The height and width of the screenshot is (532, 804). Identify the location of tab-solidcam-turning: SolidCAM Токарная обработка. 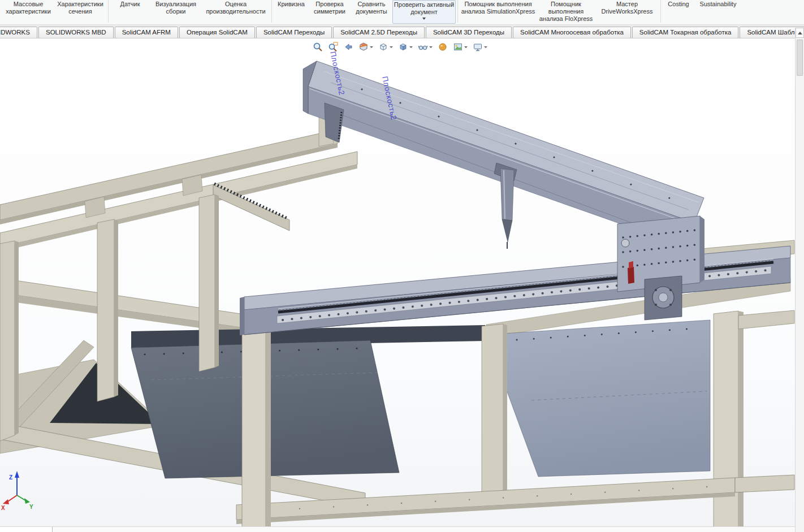
(685, 32).